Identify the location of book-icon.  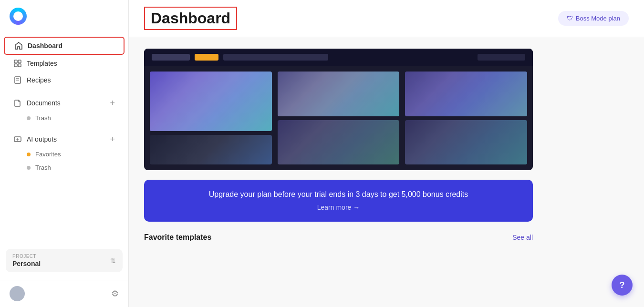
(18, 80).